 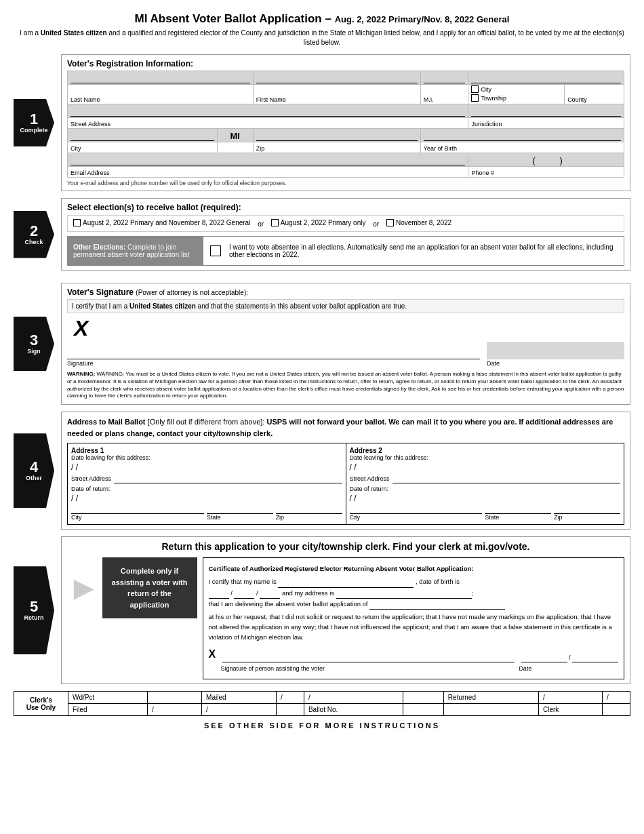 What do you see at coordinates (37, 123) in the screenshot?
I see `step1-arrow: 1 Complete` at bounding box center [37, 123].